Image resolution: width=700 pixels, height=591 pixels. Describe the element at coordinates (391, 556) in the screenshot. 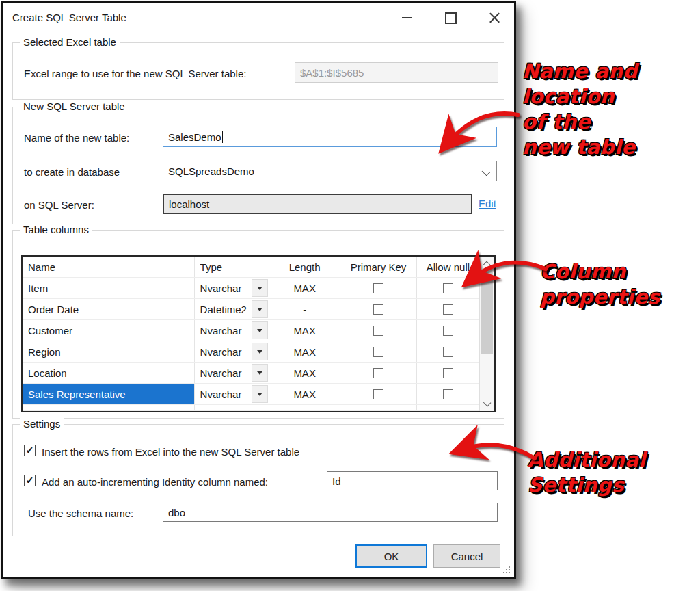

I see `ok-button: OK` at that location.